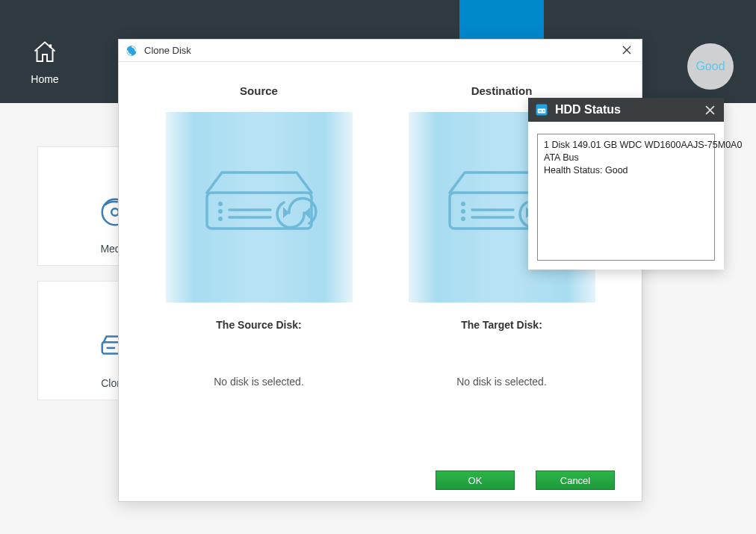  I want to click on dialog-title-text: Clone Disk, so click(167, 51).